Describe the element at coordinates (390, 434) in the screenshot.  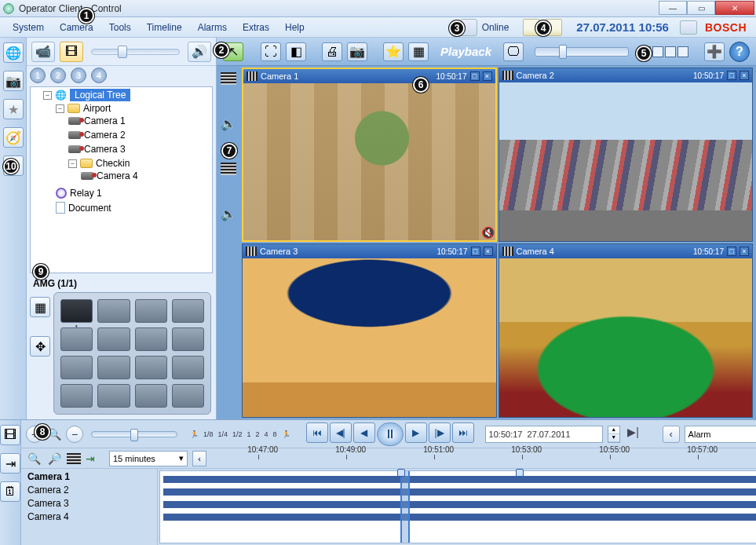
I see `pause-button: ⏸` at that location.